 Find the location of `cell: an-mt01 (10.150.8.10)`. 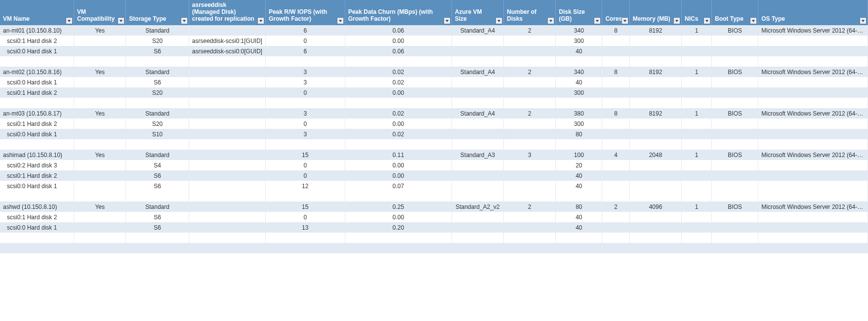

cell: an-mt01 (10.150.8.10) is located at coordinates (37, 31).